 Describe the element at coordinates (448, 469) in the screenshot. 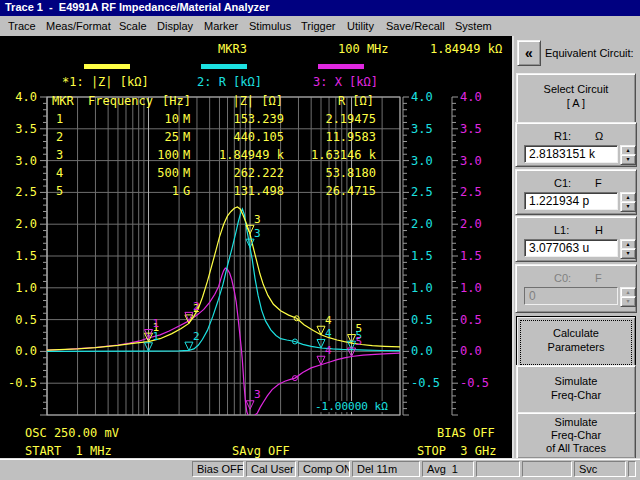

I see `status-cell-avg-1: Avg 1` at that location.